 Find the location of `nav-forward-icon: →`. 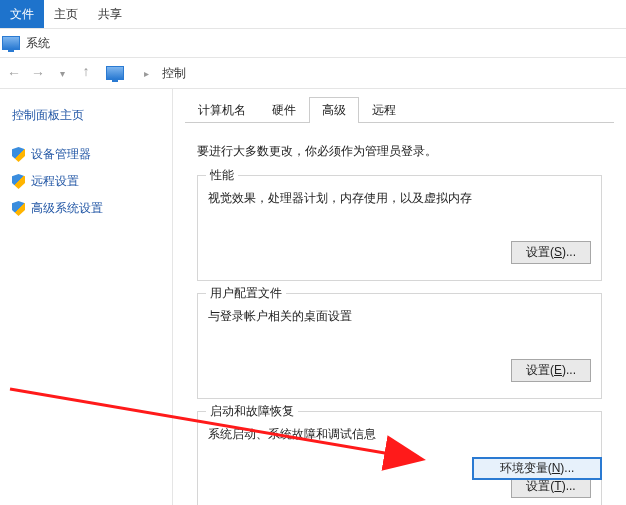

nav-forward-icon: → is located at coordinates (38, 73).